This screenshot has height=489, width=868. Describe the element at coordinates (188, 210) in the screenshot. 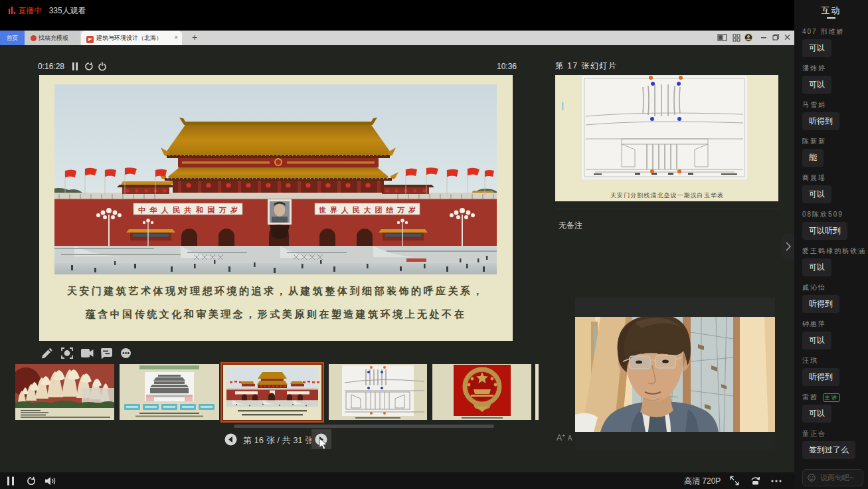

I see `svg-text: 中华人民共和国万岁` at that location.